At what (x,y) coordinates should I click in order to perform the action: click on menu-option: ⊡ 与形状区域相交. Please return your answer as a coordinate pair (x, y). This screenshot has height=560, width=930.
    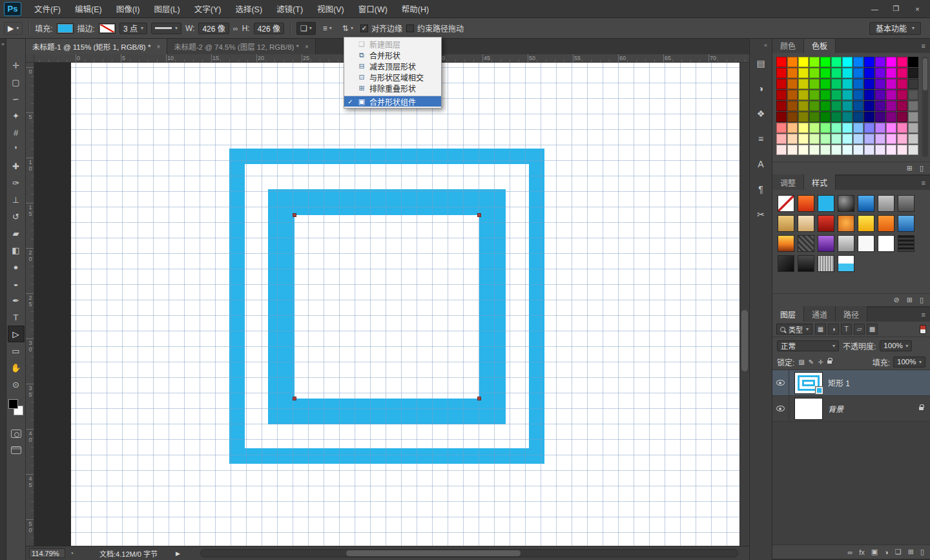
    Looking at the image, I should click on (393, 78).